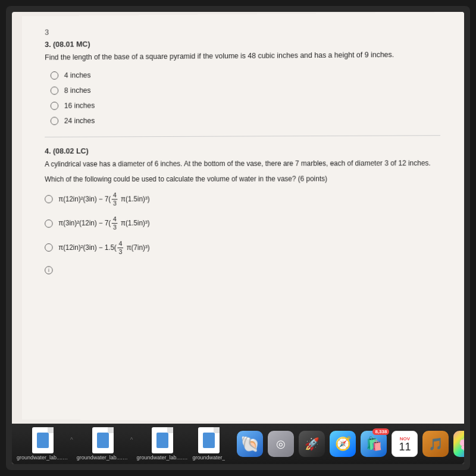 Image resolution: width=476 pixels, height=476 pixels. Describe the element at coordinates (103, 444) in the screenshot. I see `taskbar-doc-2: groundwater_lab....doc` at that location.